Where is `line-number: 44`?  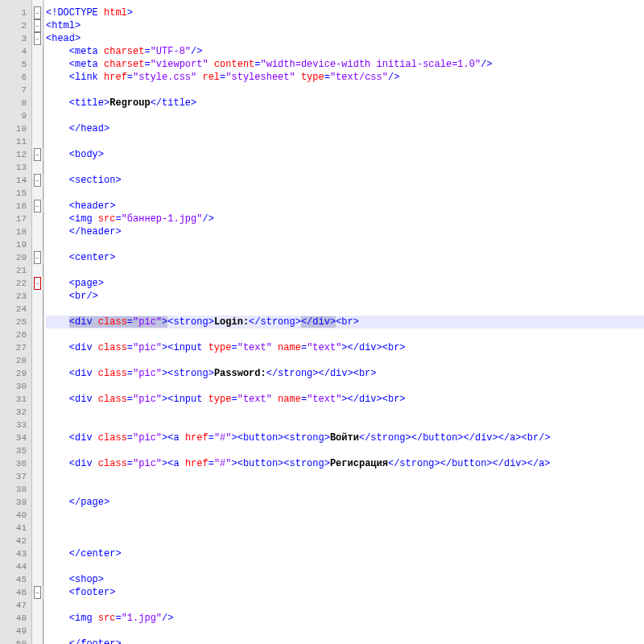
line-number: 44 is located at coordinates (16, 567).